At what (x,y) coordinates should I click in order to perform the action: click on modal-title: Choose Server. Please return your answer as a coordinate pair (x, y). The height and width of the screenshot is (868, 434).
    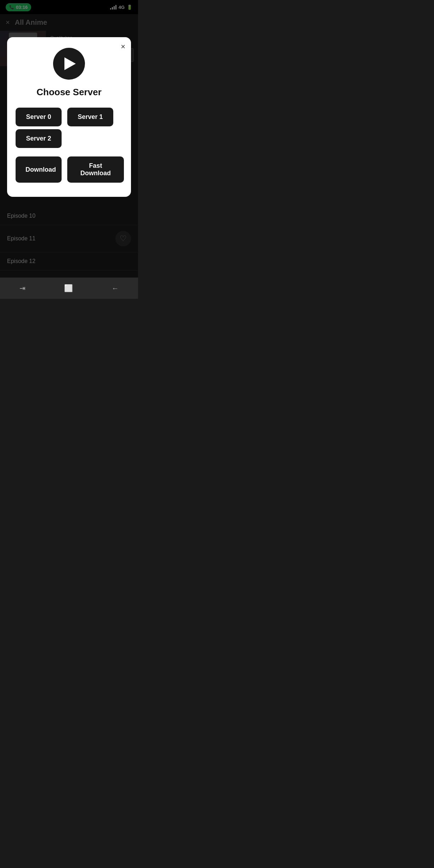
    Looking at the image, I should click on (69, 92).